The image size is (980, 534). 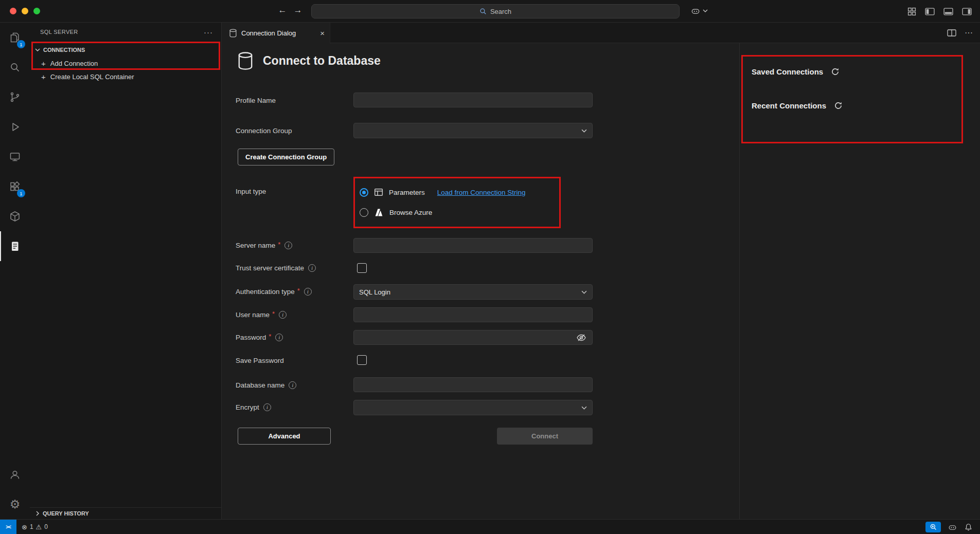 What do you see at coordinates (126, 77) in the screenshot?
I see `create-local-sql-container-item: + Create Local SQL Container` at bounding box center [126, 77].